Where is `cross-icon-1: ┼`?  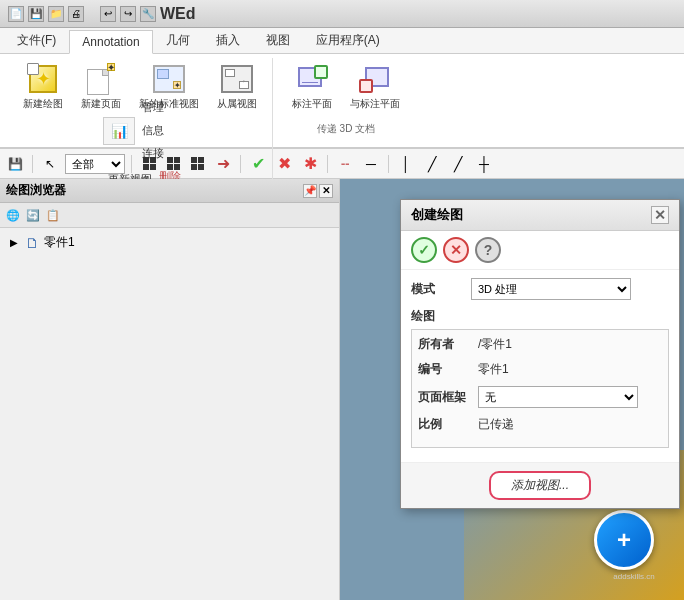
cross-icon-1: ┼ is located at coordinates (484, 164).